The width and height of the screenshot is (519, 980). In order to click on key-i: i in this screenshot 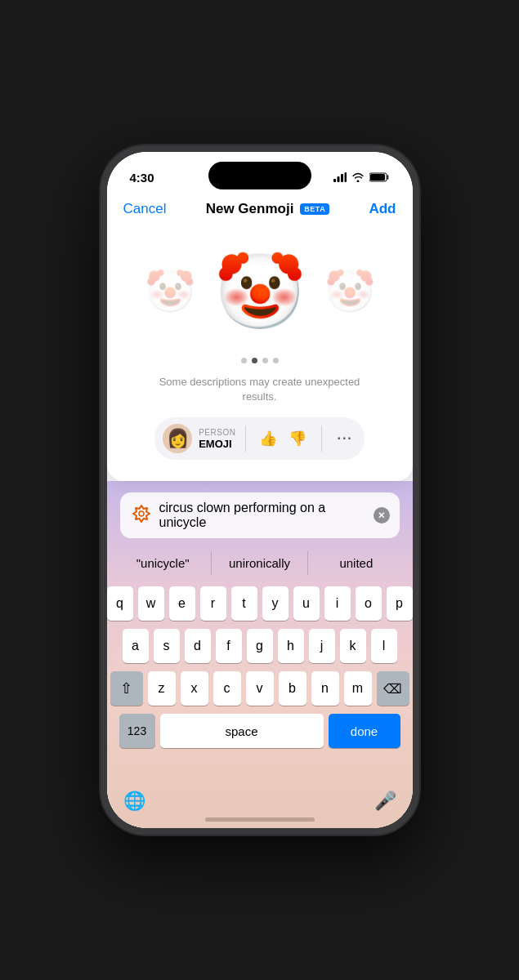, I will do `click(338, 604)`.